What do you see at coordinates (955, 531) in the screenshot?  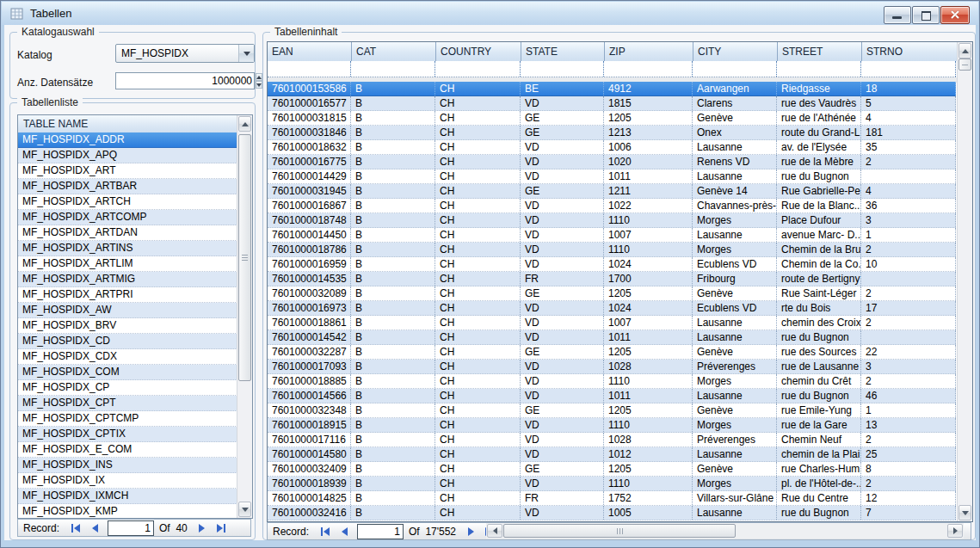 I see `scrollbar-right-button` at bounding box center [955, 531].